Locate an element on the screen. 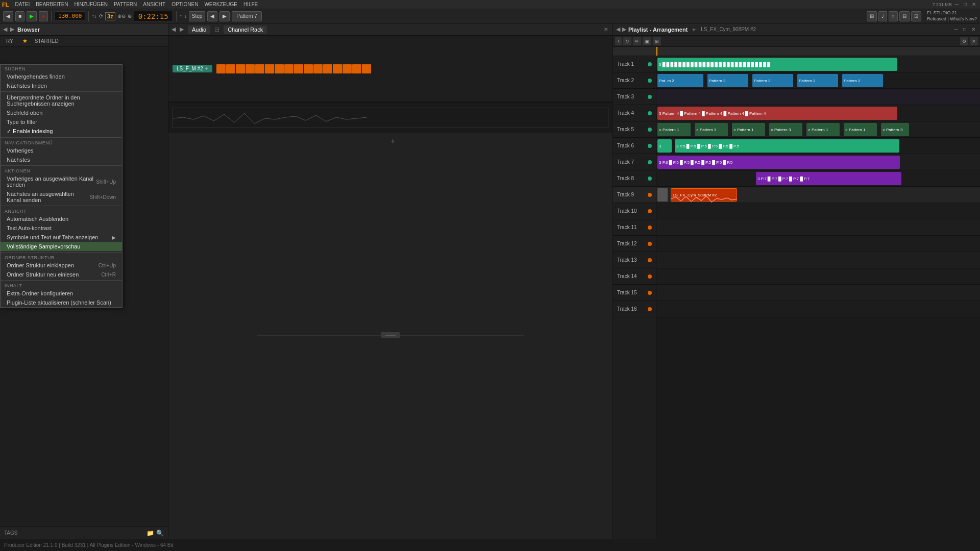  ctx-item-plugin-list: Plugin-Liste aktualisieren (schneller Sc… is located at coordinates (61, 303).